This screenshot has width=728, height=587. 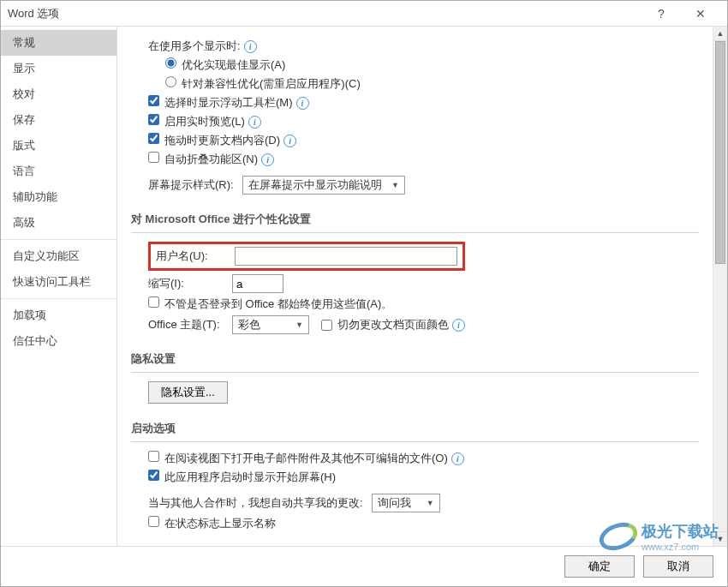 I want to click on theme-combobox: 彩色 ▼, so click(x=271, y=325).